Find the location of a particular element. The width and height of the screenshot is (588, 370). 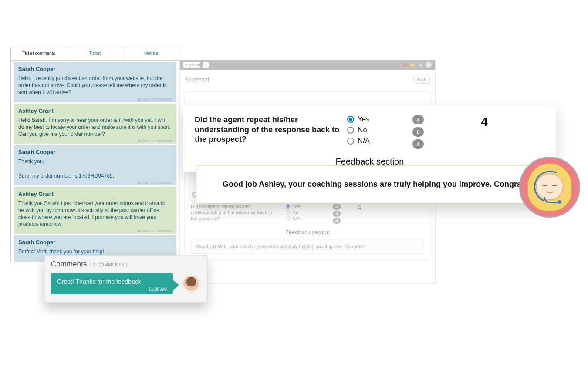

question-text: Did the agent repeat his/her understandi… is located at coordinates (269, 130).